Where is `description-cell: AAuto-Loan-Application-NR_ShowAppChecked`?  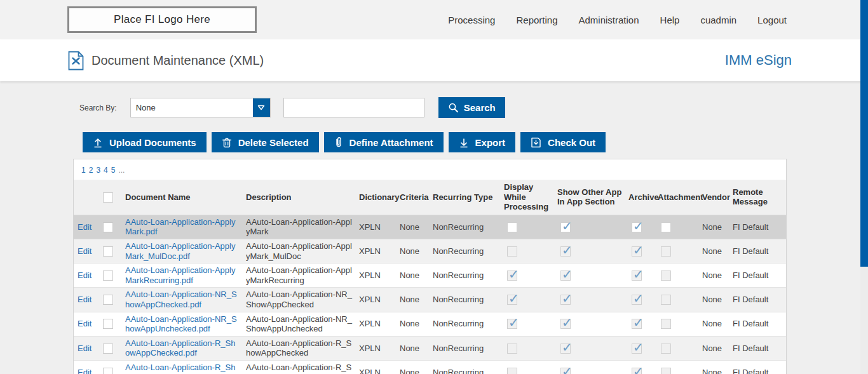
description-cell: AAuto-Loan-Application-NR_ShowAppChecked is located at coordinates (299, 300).